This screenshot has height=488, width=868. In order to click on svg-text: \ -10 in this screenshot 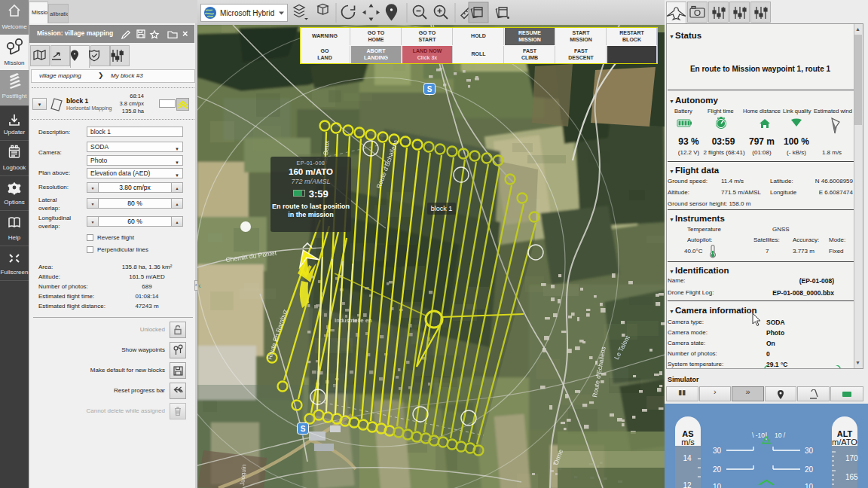, I will do `click(758, 435)`.